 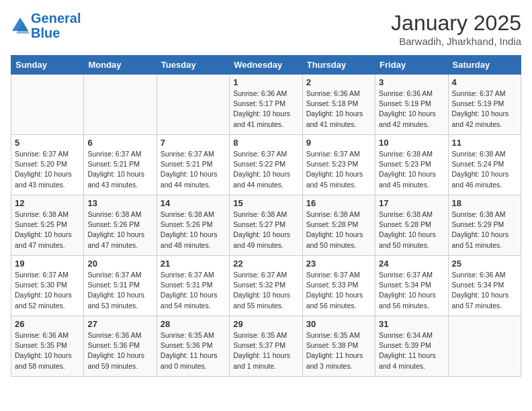 What do you see at coordinates (120, 165) in the screenshot?
I see `calendar-cell: 6Sunrise: 6:37 AM Sunset: 5:21 PM Daylig…` at bounding box center [120, 165].